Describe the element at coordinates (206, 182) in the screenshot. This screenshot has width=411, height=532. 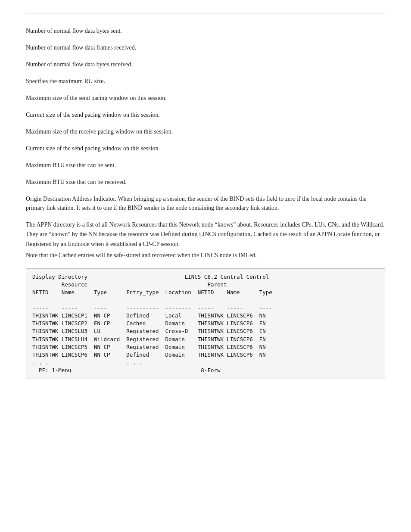
I see `description-10: Maximum BTU size that can be received.` at that location.